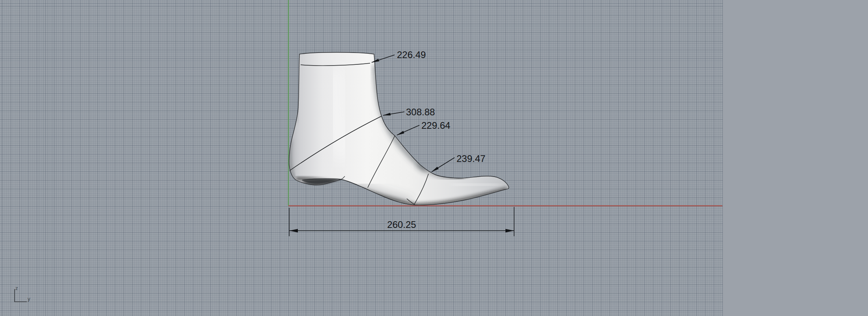 The image size is (868, 316). Describe the element at coordinates (436, 126) in the screenshot. I see `dimension-value: 229.64` at that location.